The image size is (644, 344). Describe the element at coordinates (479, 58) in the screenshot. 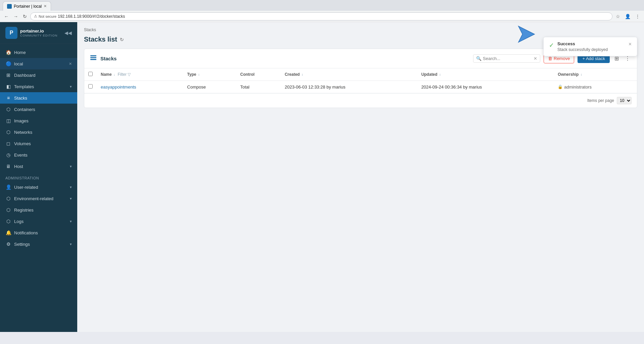

I see `search-icon: 🔍` at that location.